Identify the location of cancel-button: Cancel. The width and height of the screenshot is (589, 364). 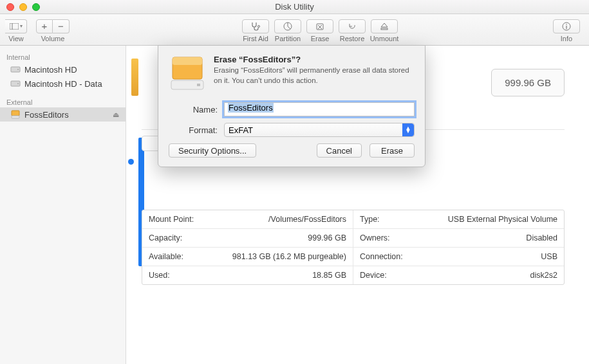
(339, 150).